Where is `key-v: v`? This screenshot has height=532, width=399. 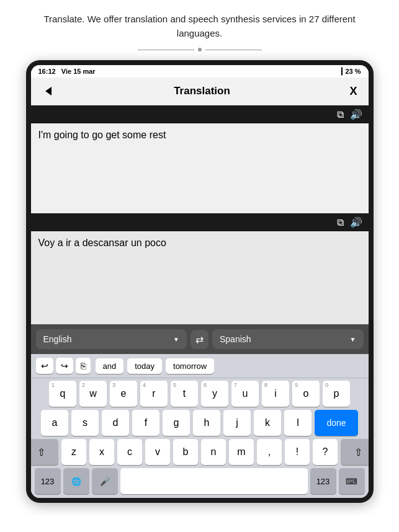 key-v: v is located at coordinates (158, 452).